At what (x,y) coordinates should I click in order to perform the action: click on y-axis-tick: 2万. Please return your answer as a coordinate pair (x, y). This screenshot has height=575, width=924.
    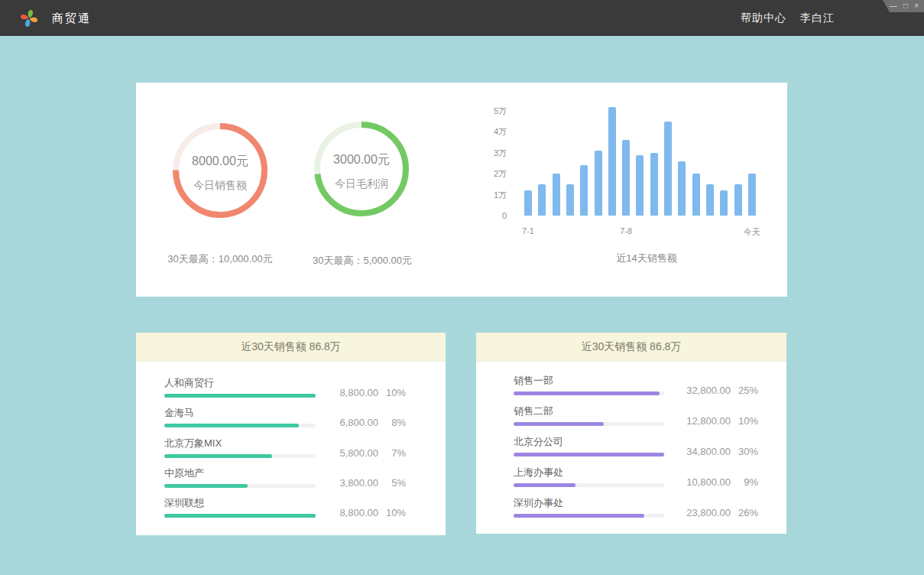
    Looking at the image, I should click on (488, 174).